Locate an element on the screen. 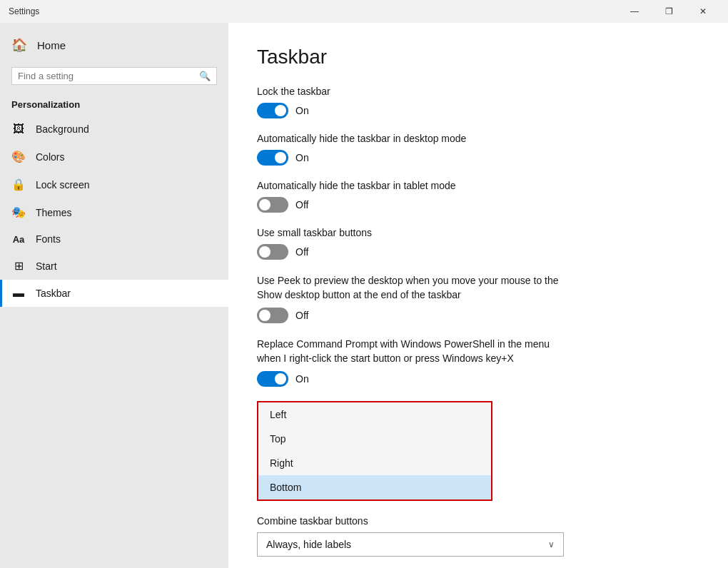  dropdown-item-top: Top is located at coordinates (375, 439).